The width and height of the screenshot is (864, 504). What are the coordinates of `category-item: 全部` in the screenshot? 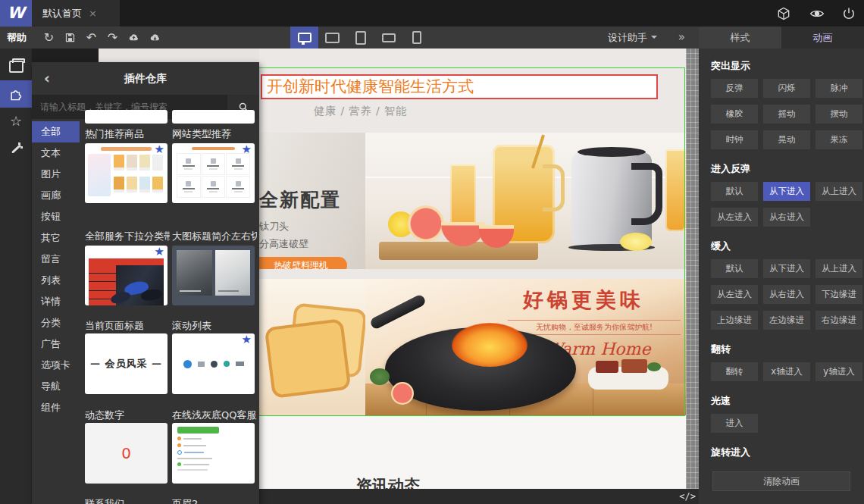 It's located at (56, 132).